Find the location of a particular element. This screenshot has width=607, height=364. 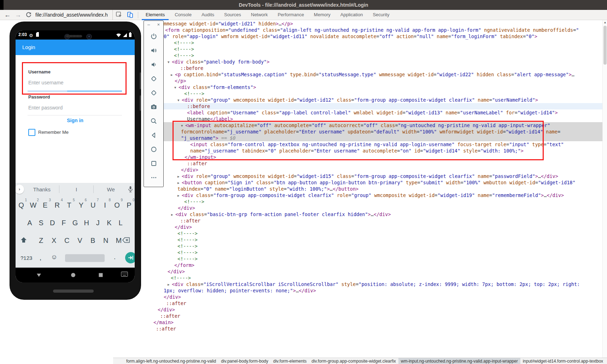

back-triangle-icon is located at coordinates (39, 275).